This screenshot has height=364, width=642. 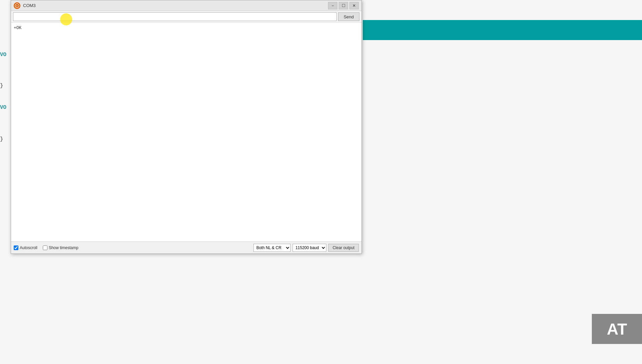 I want to click on title-bar-left: ∞ COM3, so click(x=25, y=6).